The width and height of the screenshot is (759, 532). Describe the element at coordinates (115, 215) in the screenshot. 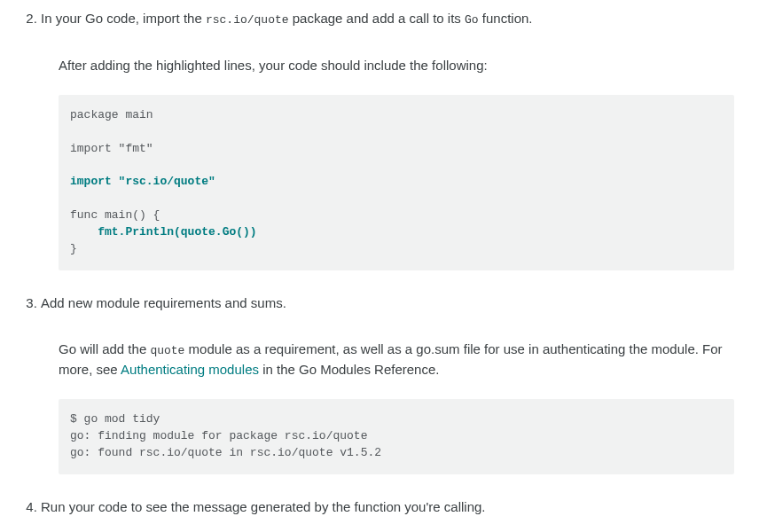

I see `code-line: func main() {` at that location.